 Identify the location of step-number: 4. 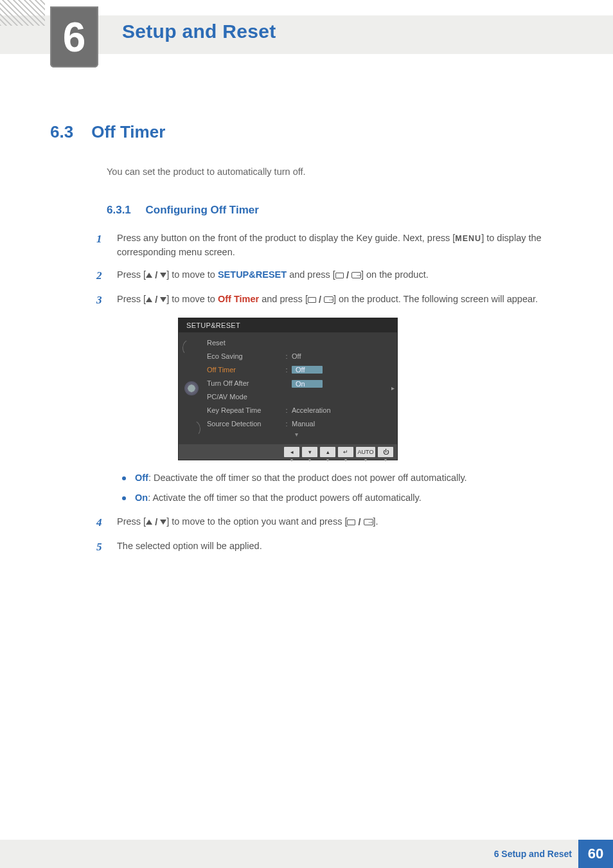
(107, 523).